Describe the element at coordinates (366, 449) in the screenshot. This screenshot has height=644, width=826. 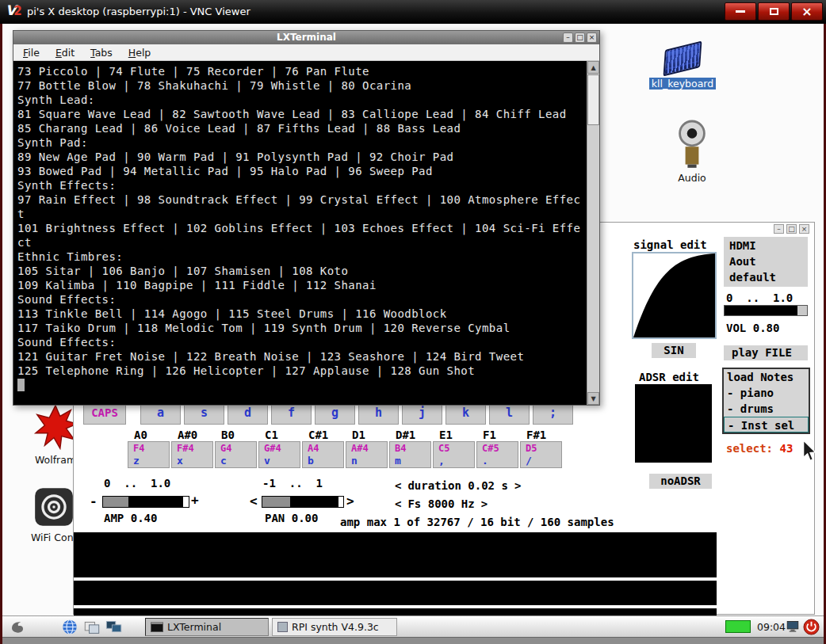
I see `note-key-cell: D1 A#4 n` at that location.